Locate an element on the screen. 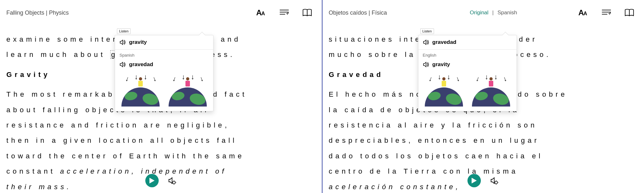  popup-translation-row: gravedad is located at coordinates (164, 65).